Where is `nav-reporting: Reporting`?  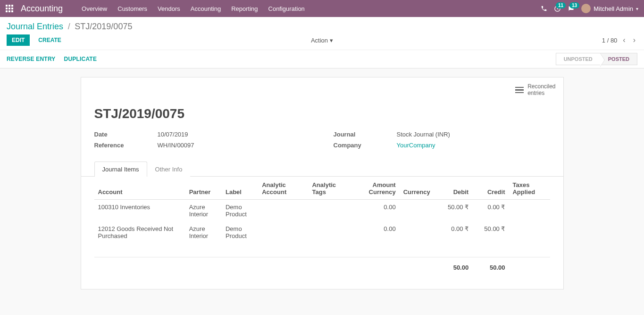 nav-reporting: Reporting is located at coordinates (244, 9).